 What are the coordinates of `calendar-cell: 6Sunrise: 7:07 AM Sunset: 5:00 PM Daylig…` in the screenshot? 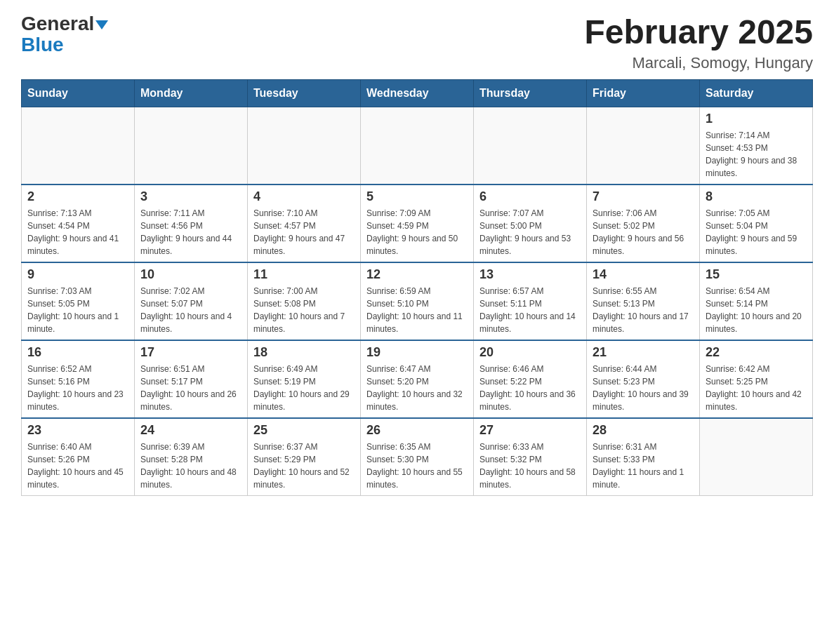 It's located at (531, 223).